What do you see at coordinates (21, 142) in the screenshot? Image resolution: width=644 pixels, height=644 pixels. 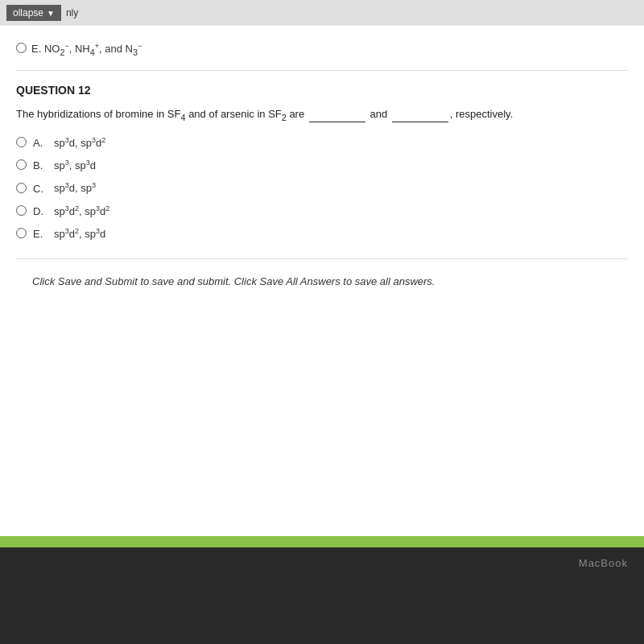 I see `radio-a-icon` at bounding box center [21, 142].